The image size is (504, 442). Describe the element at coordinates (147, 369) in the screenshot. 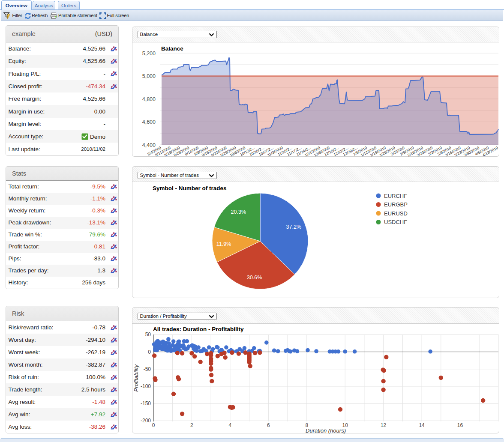

I see `svg-text: -50` at that location.